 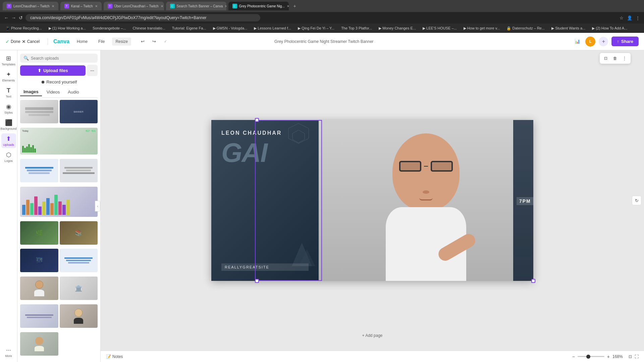 I want to click on mouth, so click(x=426, y=199).